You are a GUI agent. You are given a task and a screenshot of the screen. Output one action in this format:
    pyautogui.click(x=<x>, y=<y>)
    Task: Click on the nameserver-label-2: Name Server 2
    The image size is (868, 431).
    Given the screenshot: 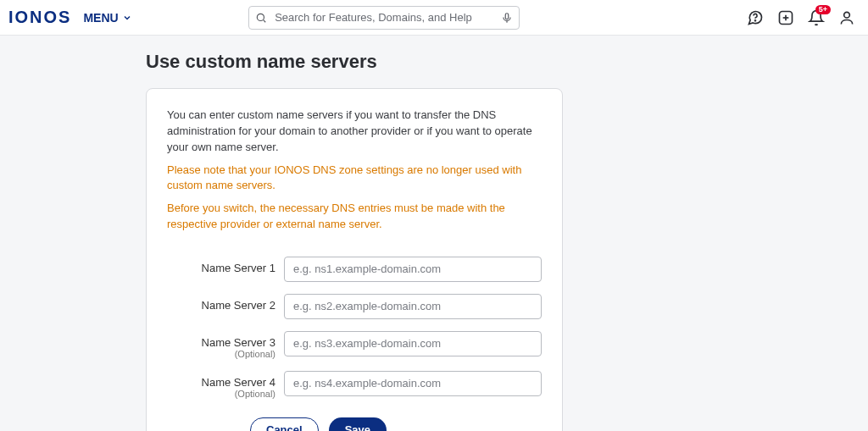 What is the action you would take?
    pyautogui.click(x=225, y=303)
    